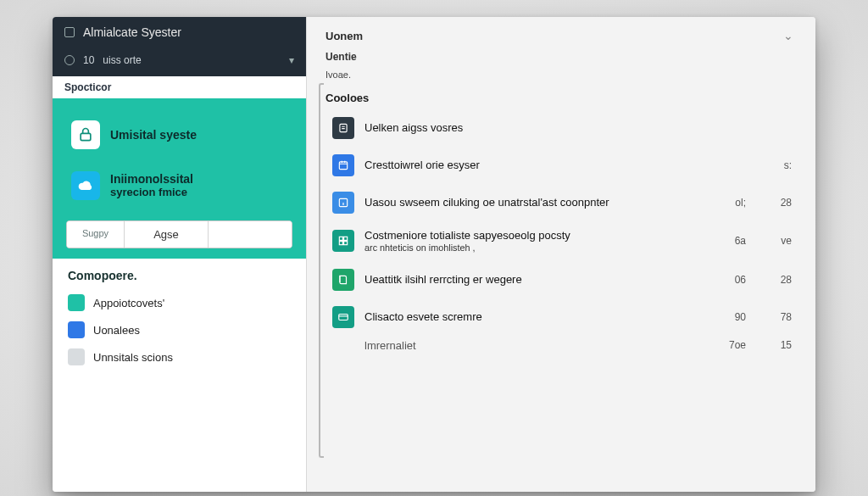  Describe the element at coordinates (343, 317) in the screenshot. I see `card-icon` at that location.